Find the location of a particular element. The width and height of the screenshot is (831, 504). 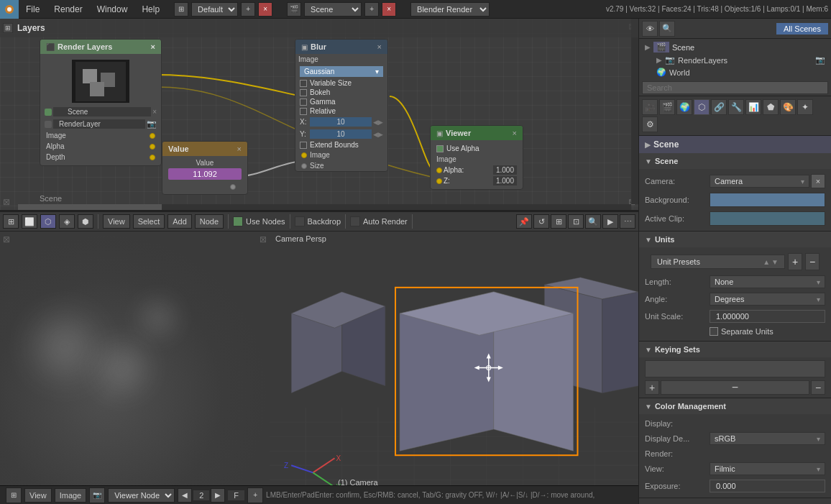

blur-variable-checkbox is located at coordinates (303, 83).